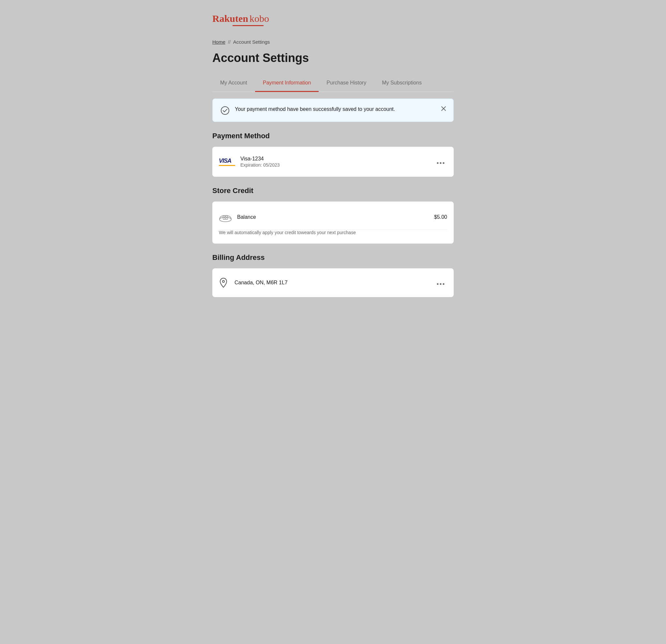 Image resolution: width=666 pixels, height=644 pixels. I want to click on card-name: Visa-1234, so click(334, 159).